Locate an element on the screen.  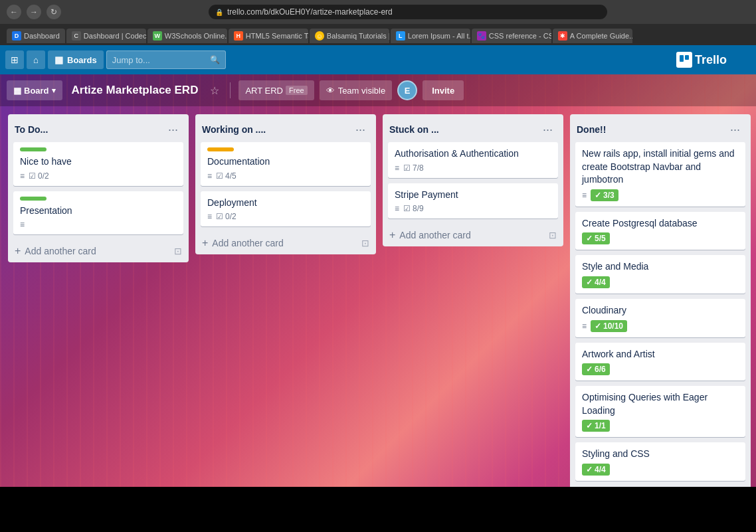
card-label-orange is located at coordinates (221, 149).